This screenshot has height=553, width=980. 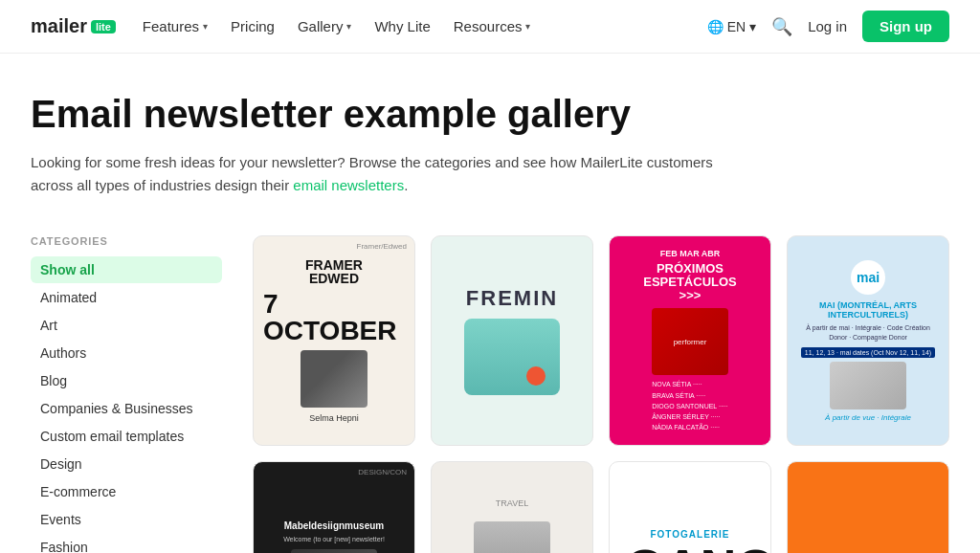 What do you see at coordinates (512, 503) in the screenshot?
I see `card6-label: TRAVEL` at bounding box center [512, 503].